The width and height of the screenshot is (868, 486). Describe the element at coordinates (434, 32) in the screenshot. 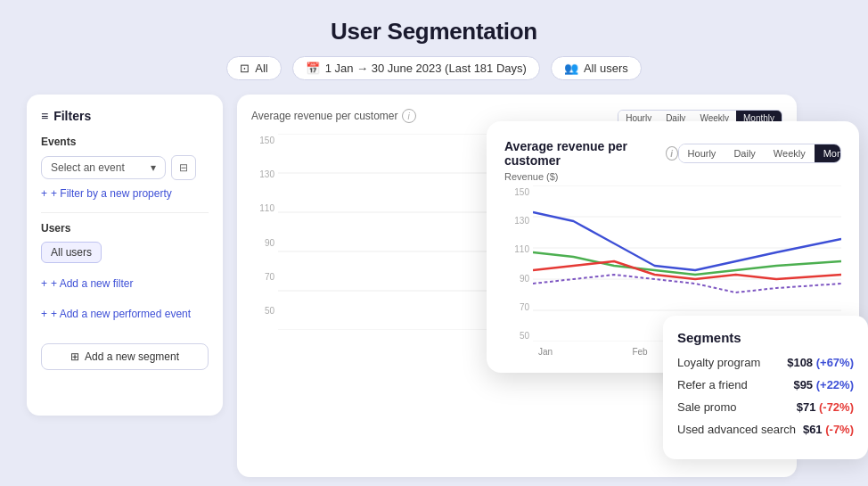

I see `page-title: User Segmentation` at that location.